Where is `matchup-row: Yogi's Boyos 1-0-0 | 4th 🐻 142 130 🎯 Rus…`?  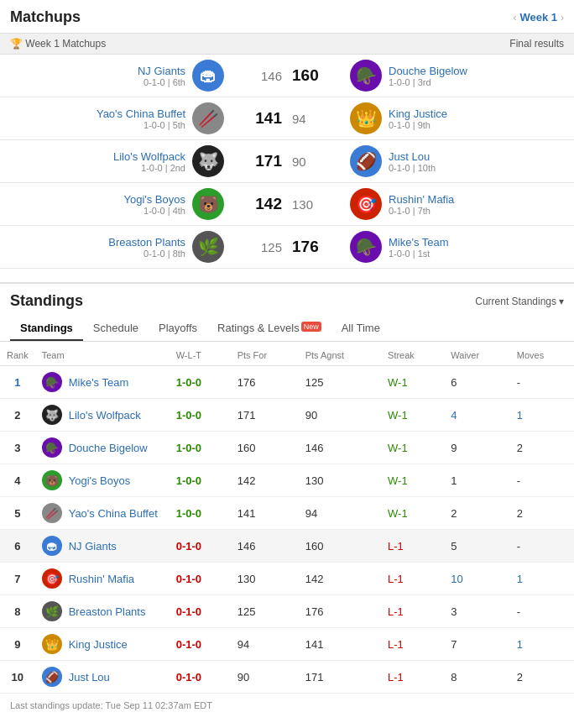 matchup-row: Yogi's Boyos 1-0-0 | 4th 🐻 142 130 🎯 Rus… is located at coordinates (287, 205).